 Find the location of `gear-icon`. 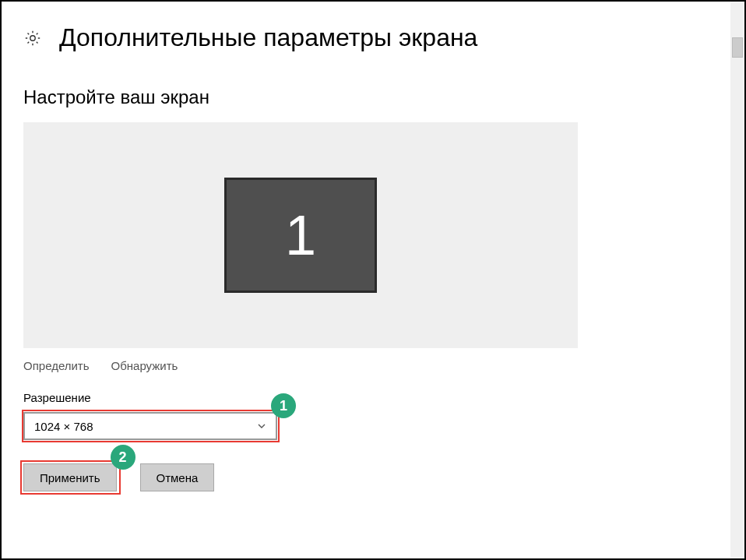

gear-icon is located at coordinates (33, 38).